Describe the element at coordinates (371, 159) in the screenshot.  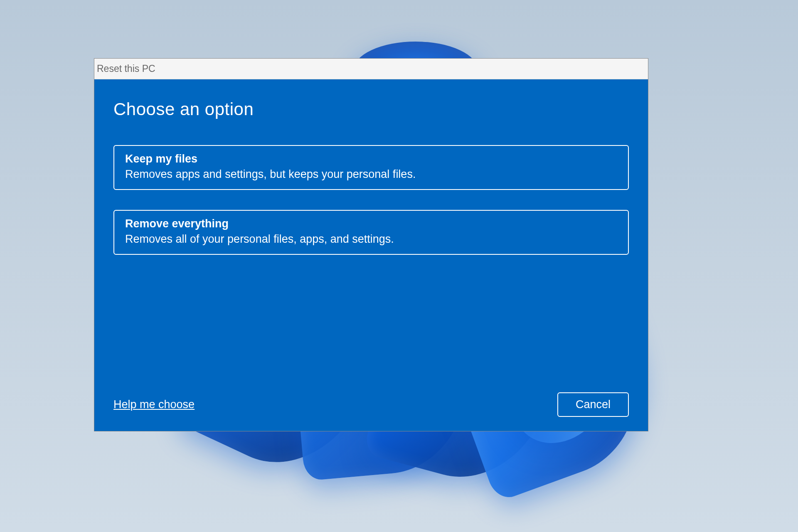
I see `option-title: Keep my files` at that location.